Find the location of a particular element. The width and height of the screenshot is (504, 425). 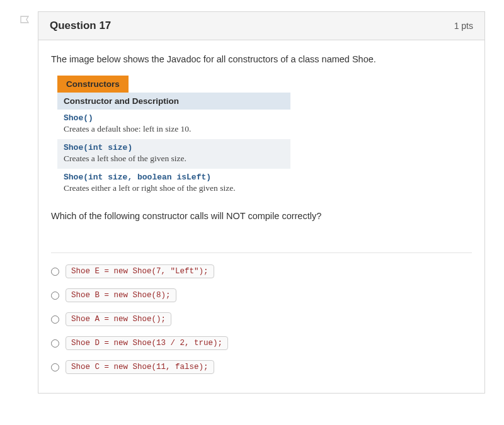

option-code: Shoe B = new Shoe(8); is located at coordinates (121, 295).